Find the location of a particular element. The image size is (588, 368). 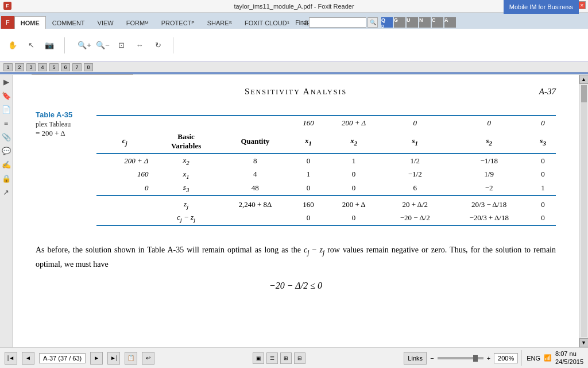

table-subtitle-1: plex Tableau is located at coordinates (61, 124).